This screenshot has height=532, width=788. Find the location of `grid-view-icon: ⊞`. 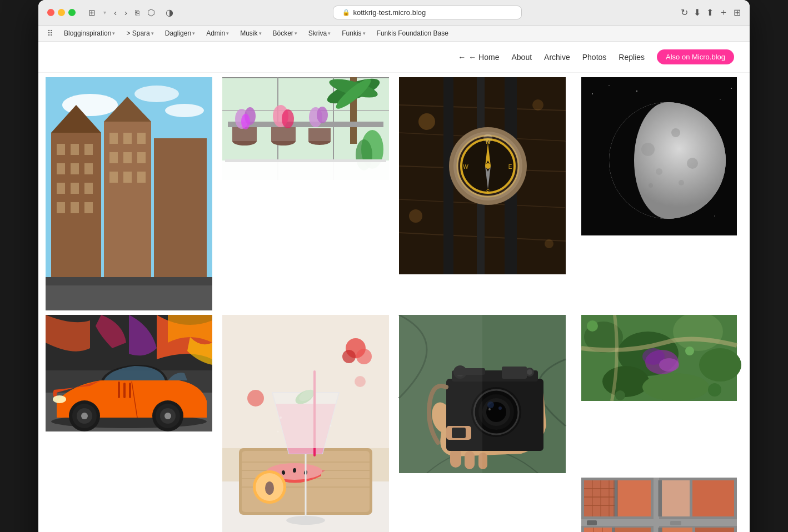

grid-view-icon: ⊞ is located at coordinates (737, 12).